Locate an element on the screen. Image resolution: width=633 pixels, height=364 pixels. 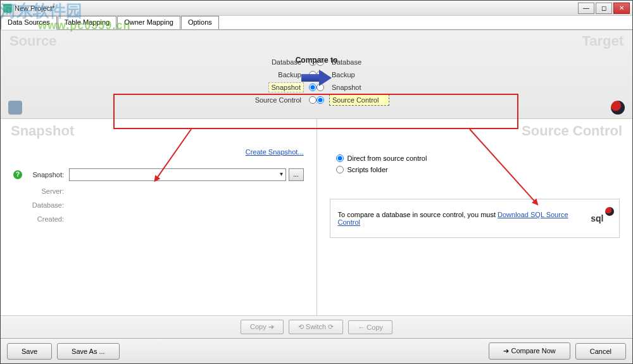
app-icon is located at coordinates (8, 8).